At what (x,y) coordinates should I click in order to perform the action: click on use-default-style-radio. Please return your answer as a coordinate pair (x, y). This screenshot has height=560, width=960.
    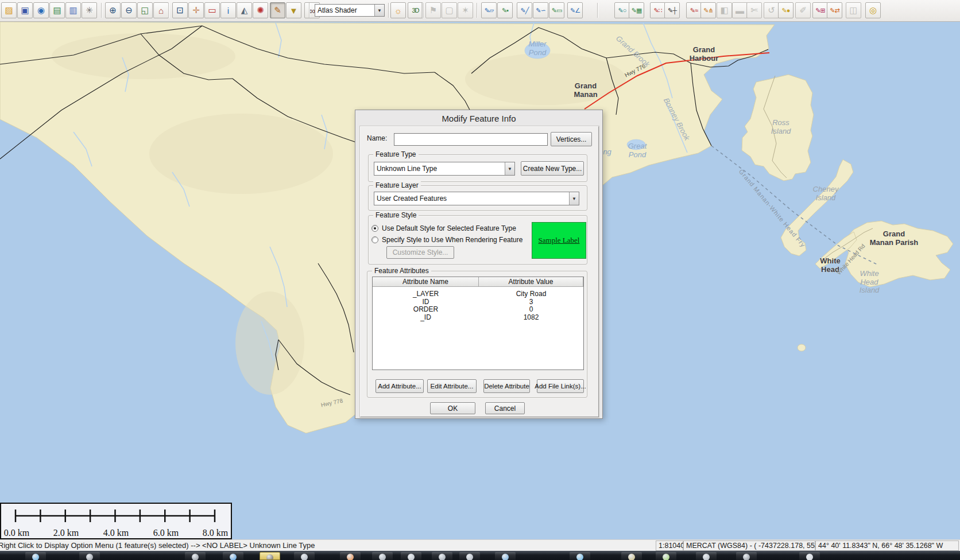
    Looking at the image, I should click on (375, 228).